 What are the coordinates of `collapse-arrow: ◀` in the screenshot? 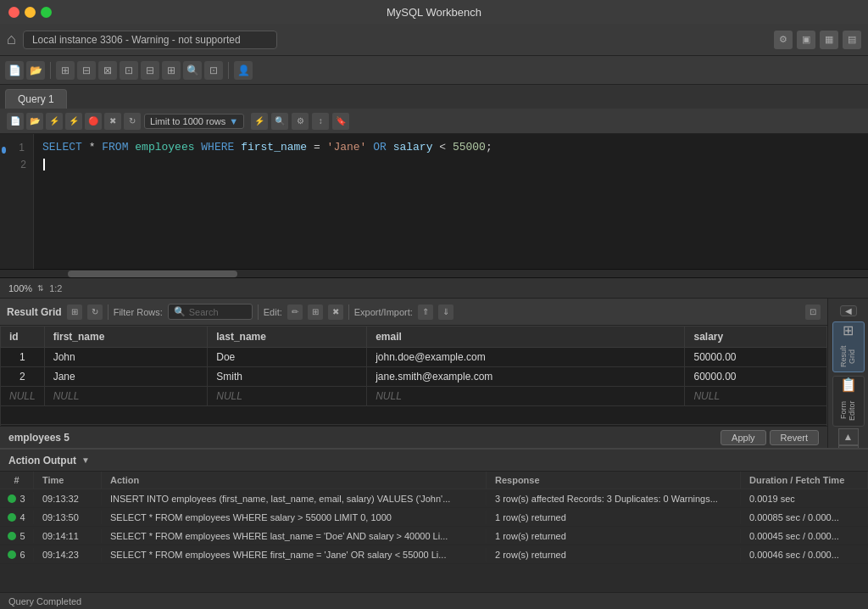 It's located at (849, 310).